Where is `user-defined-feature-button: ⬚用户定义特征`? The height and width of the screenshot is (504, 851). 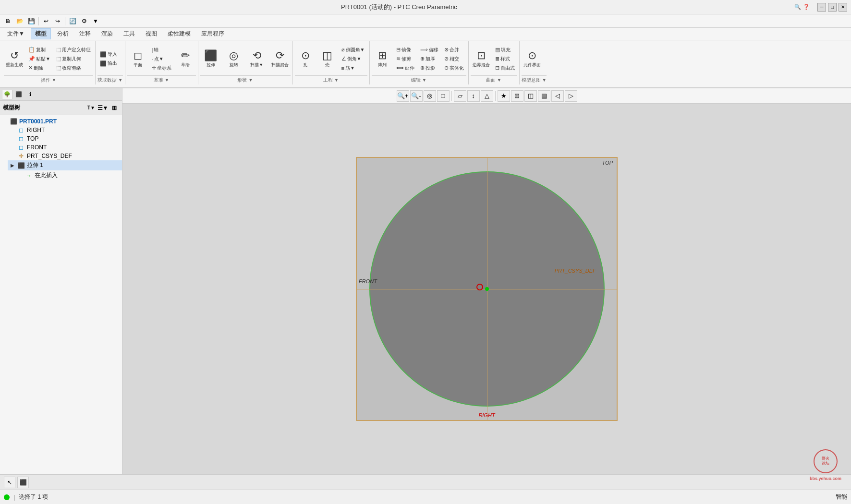 user-defined-feature-button: ⬚用户定义特征 is located at coordinates (73, 50).